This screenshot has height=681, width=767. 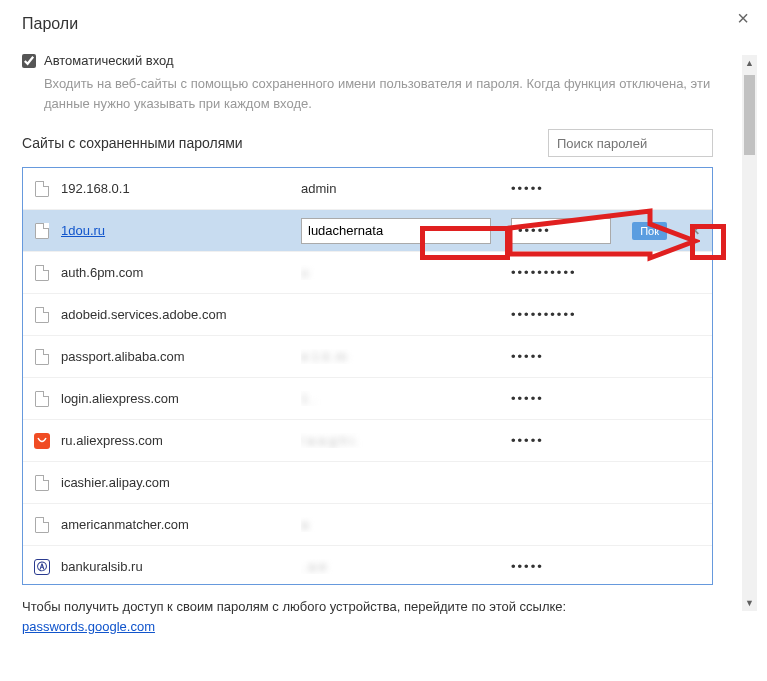 What do you see at coordinates (176, 398) in the screenshot?
I see `site-cell: login.aliexpress.com` at bounding box center [176, 398].